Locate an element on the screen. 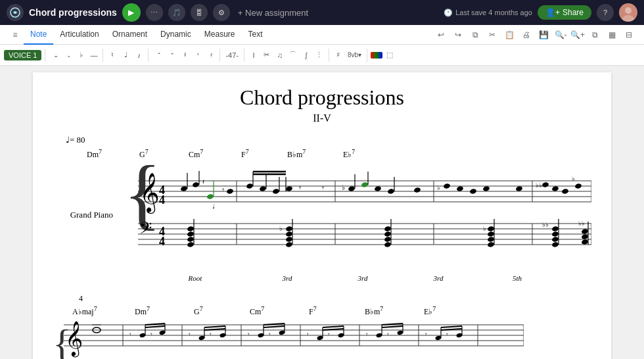  note-nat: ♮ is located at coordinates (112, 55).